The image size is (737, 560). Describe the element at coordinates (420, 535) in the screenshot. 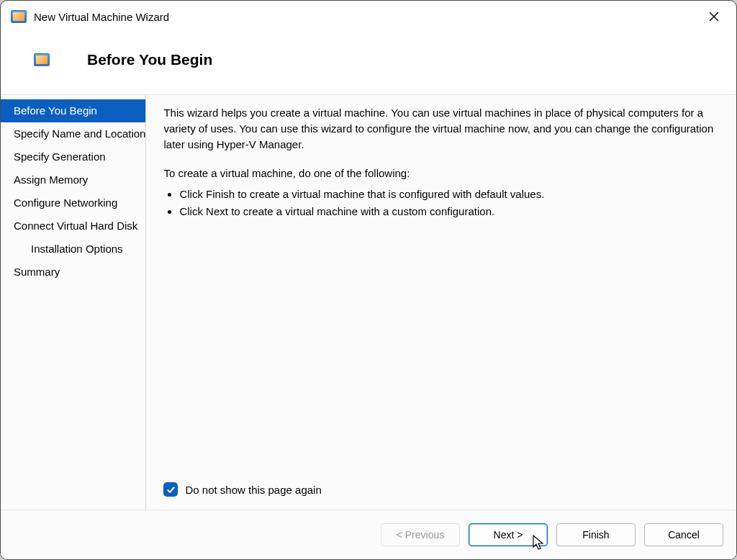

I see `previous-button: < Previous` at that location.